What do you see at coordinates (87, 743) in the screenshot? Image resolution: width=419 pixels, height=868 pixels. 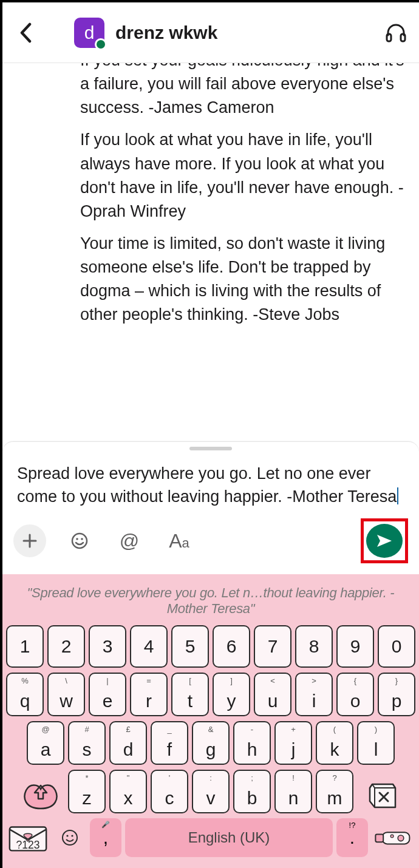 I see `key-s: #s` at bounding box center [87, 743].